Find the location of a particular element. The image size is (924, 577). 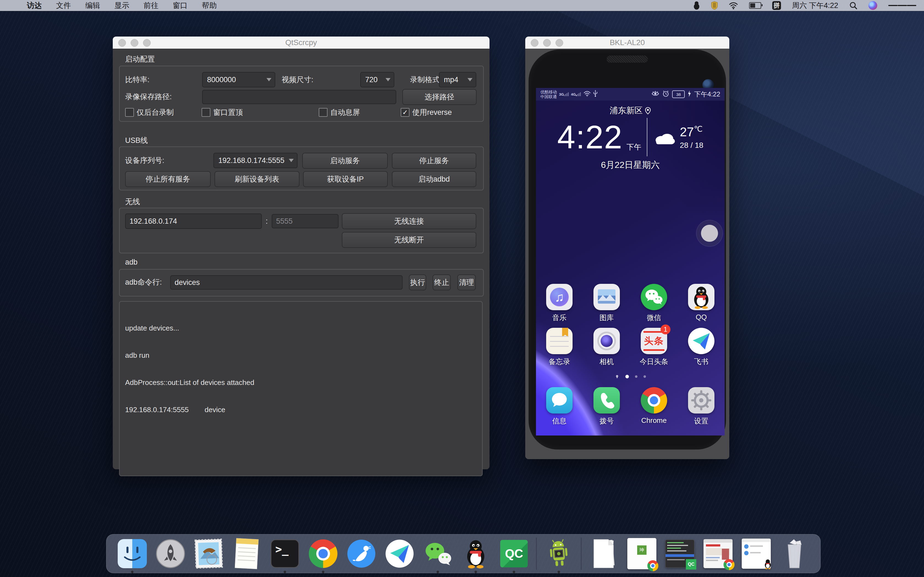

menu-clock: 周六 下午4:22 is located at coordinates (815, 5).